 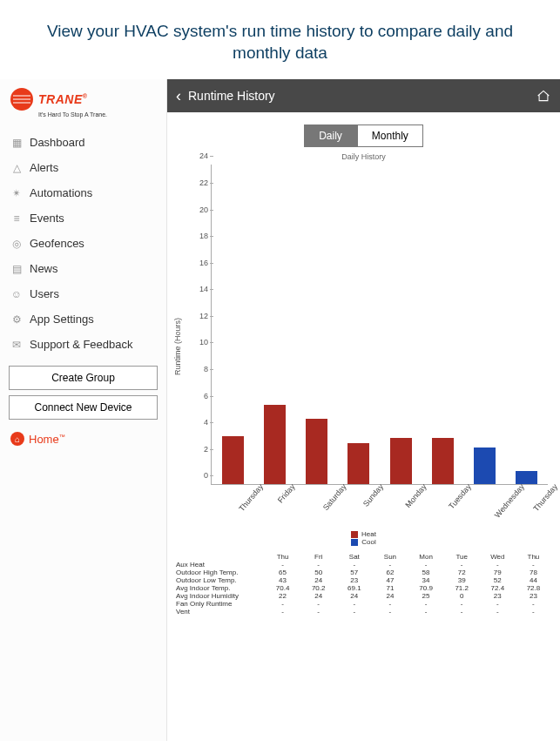 I want to click on x-tick-label: Saturday, so click(x=334, y=497).